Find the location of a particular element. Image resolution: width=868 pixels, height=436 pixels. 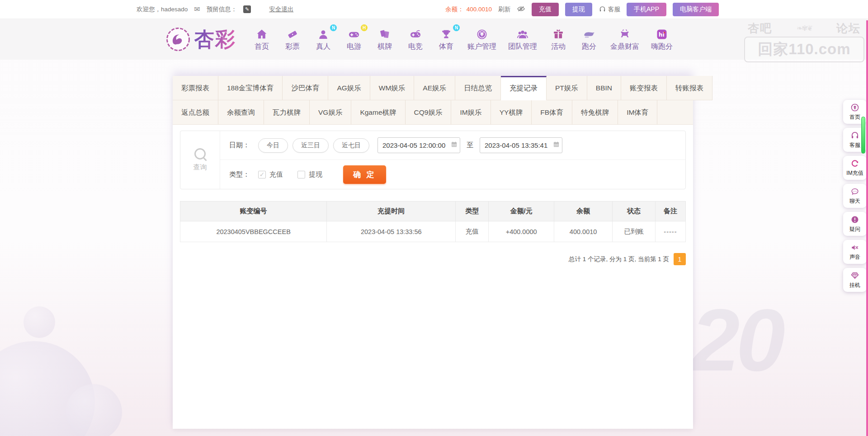

col-header-type: 类型 is located at coordinates (472, 211).